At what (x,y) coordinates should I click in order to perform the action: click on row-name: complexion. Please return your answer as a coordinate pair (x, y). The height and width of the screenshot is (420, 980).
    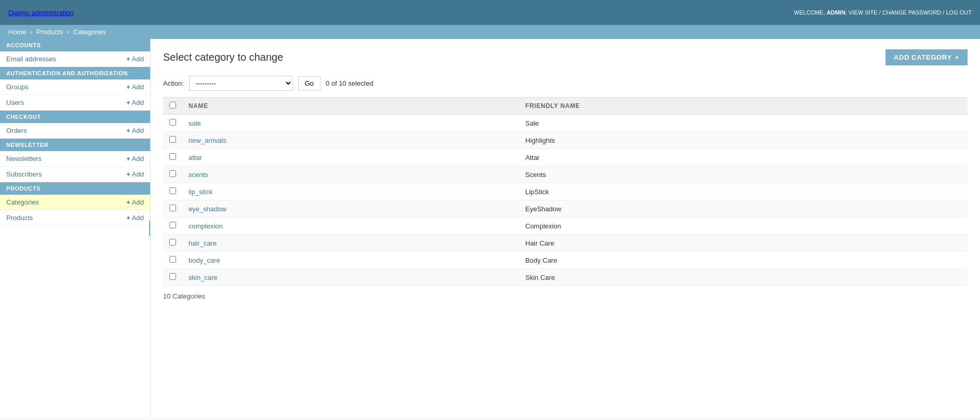
    Looking at the image, I should click on (351, 226).